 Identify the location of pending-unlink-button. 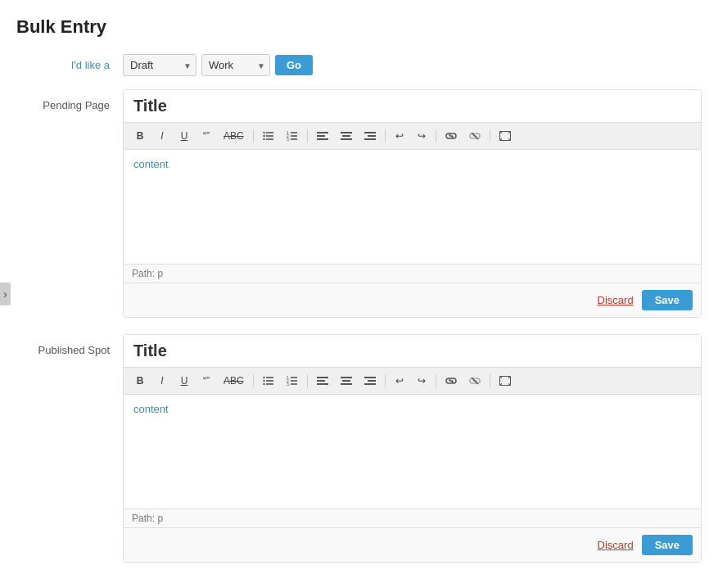
(475, 136).